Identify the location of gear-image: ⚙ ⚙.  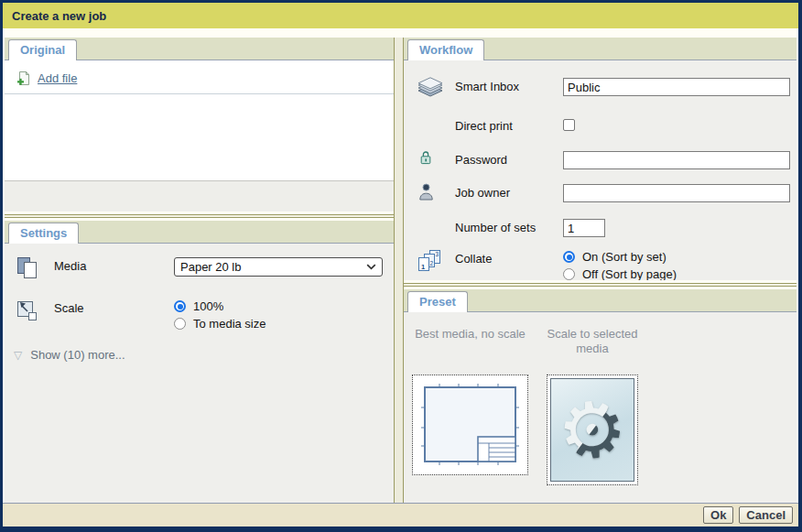
(592, 430).